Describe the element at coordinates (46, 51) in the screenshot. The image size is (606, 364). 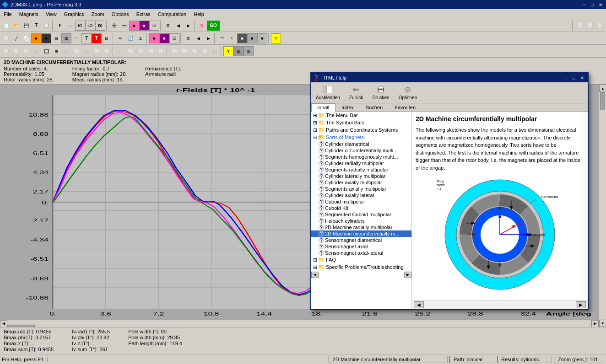
I see `tb3-5: 🔲` at that location.